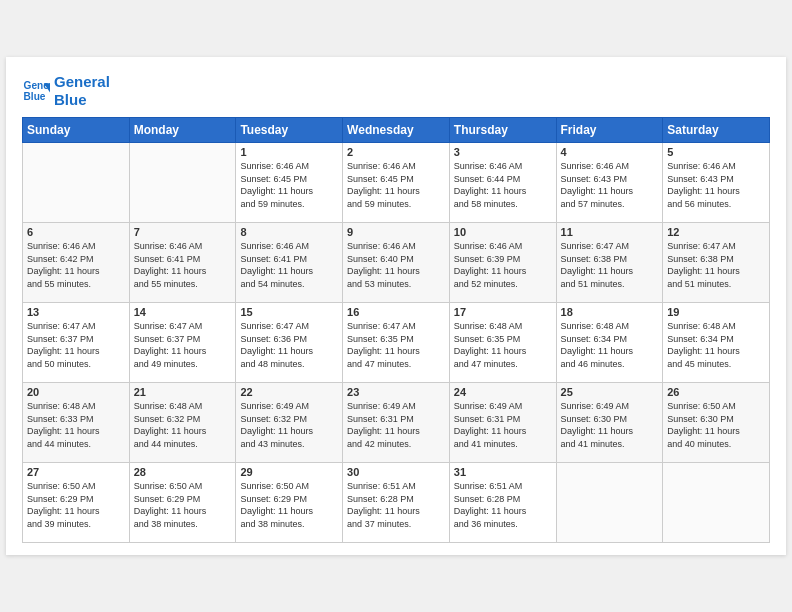 The width and height of the screenshot is (792, 612). Describe the element at coordinates (76, 130) in the screenshot. I see `weekday-header: Sunday` at that location.